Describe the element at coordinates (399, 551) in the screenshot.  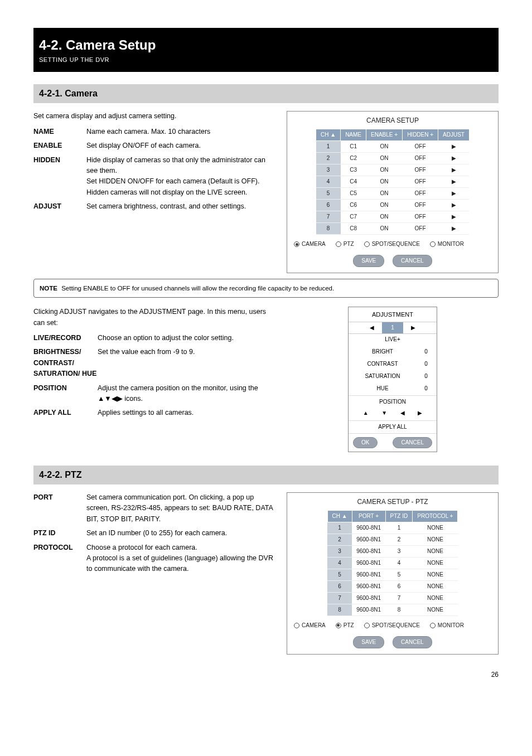
I see `cell-value: 3` at that location.